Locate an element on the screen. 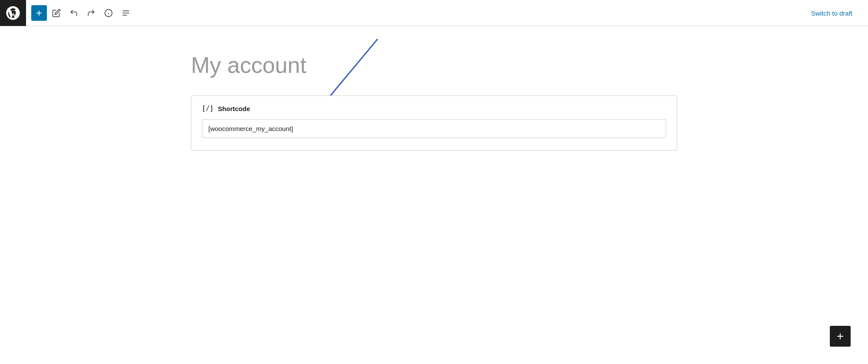  shortcode-block: [/] Shortcode is located at coordinates (434, 123).